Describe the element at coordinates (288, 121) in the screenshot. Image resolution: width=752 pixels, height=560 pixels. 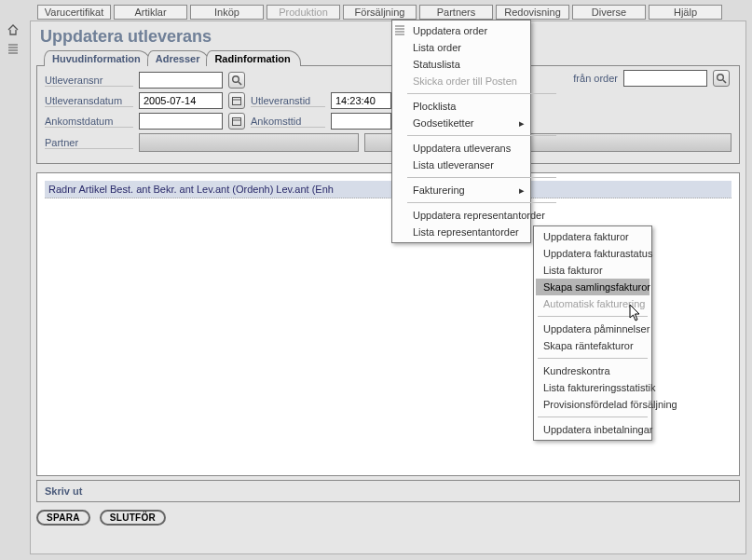
I see `ankomsttid-label: Ankomsttid` at that location.